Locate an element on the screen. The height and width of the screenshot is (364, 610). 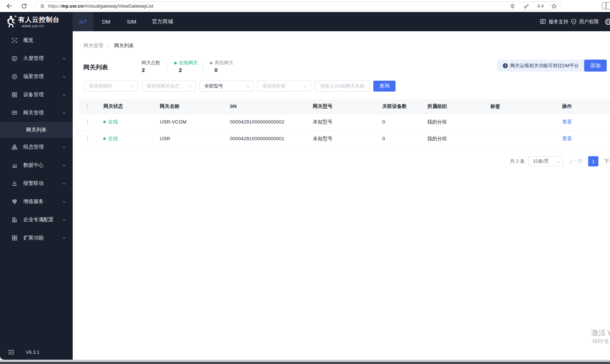
tab-dm: DM is located at coordinates (106, 22).